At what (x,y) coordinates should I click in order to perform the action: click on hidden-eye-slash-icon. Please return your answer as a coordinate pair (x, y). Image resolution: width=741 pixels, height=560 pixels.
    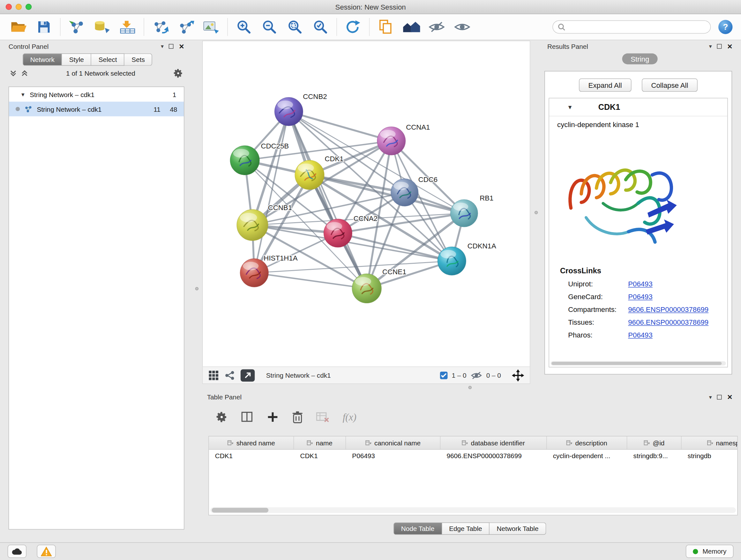
    Looking at the image, I should click on (476, 375).